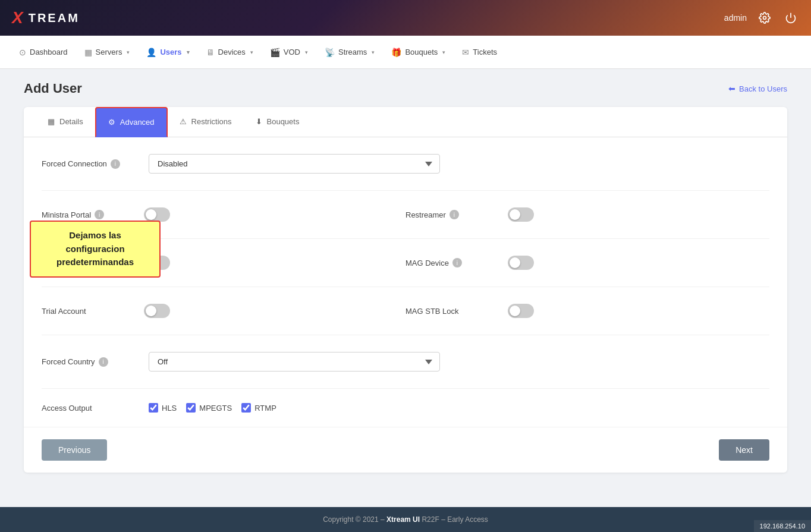 Image resolution: width=811 pixels, height=532 pixels. What do you see at coordinates (403, 520) in the screenshot?
I see `footer-brand: Xtream UI` at bounding box center [403, 520].